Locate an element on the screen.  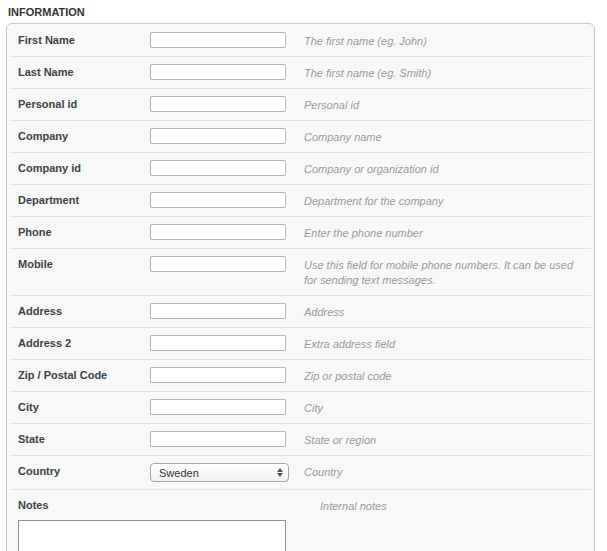
company-id-help: Company or organization id is located at coordinates (444, 168).